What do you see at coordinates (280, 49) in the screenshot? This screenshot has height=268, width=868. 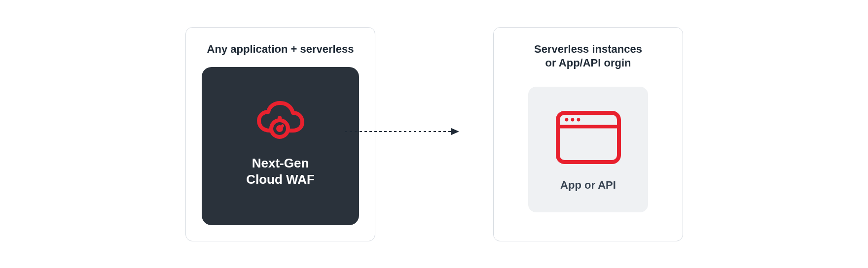 I see `panel-title-left: Any application + serverless` at bounding box center [280, 49].